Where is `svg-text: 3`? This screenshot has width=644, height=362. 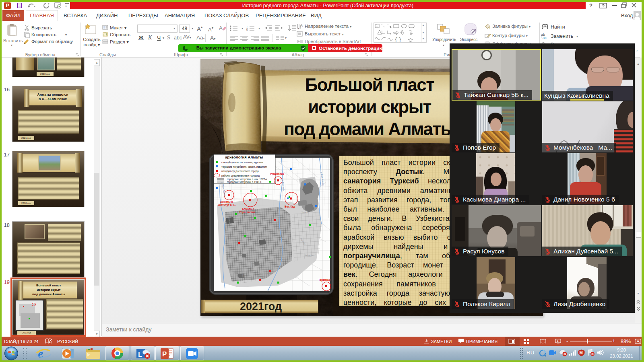 svg-text: 3 is located at coordinates (247, 31).